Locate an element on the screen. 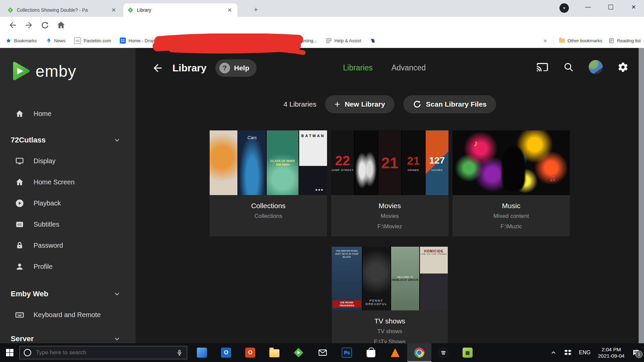 Image resolution: width=644 pixels, height=362 pixels. bookmark-bookmarks: Bookmarks is located at coordinates (21, 41).